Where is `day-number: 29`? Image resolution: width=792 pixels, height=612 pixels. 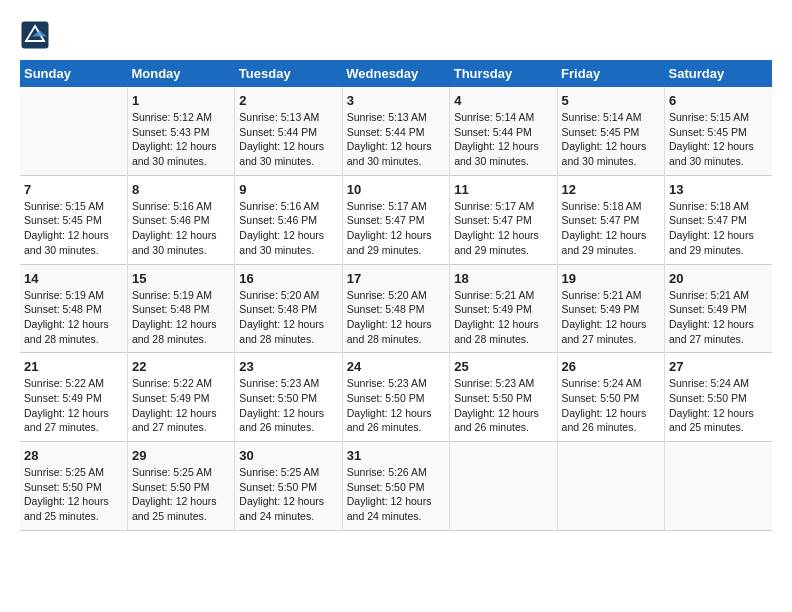 day-number: 29 is located at coordinates (181, 456).